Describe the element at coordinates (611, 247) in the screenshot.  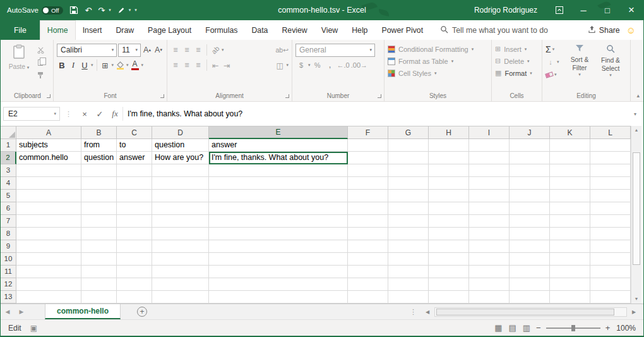
I see `cell-L9` at that location.